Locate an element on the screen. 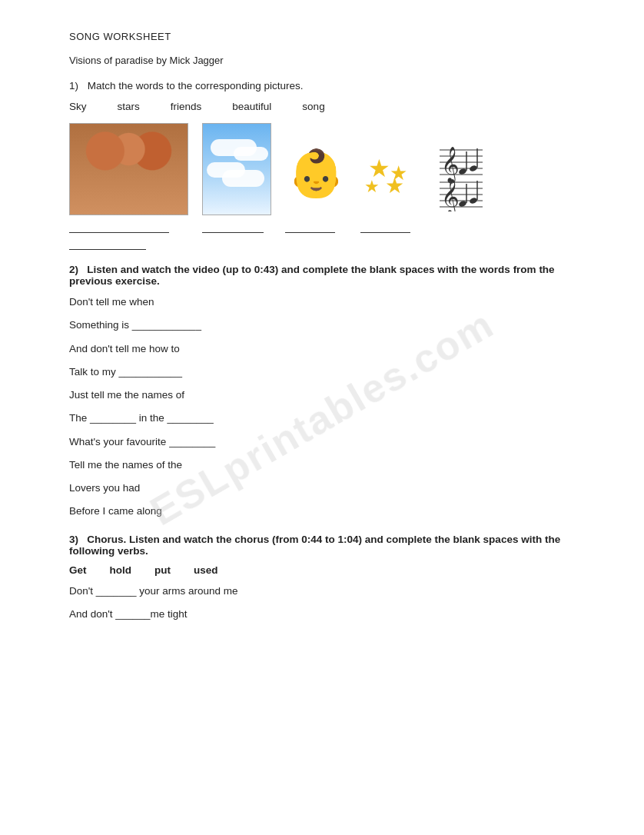 The image size is (644, 835). lyric-line-1: Don't tell me when is located at coordinates (334, 302).